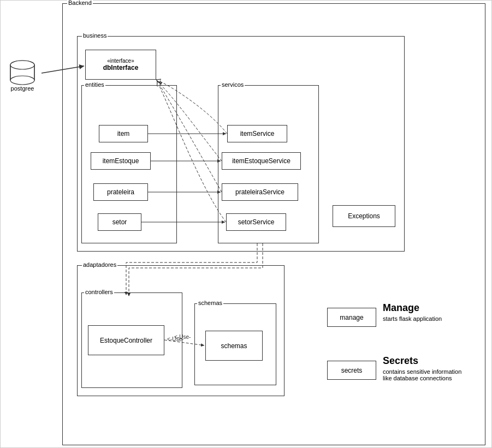 This screenshot has width=492, height=448. Describe the element at coordinates (121, 192) in the screenshot. I see `prateleira-label: prateleira` at that location.